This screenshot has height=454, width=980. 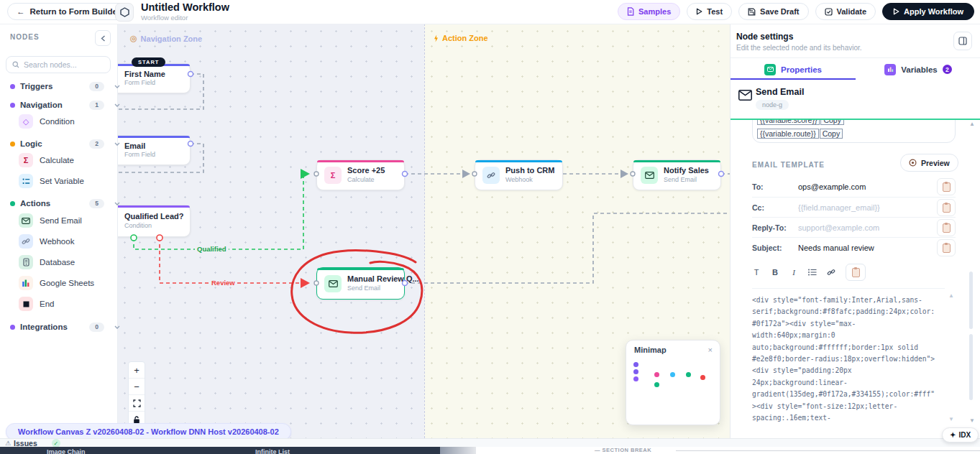 I want to click on scroll-down-icon: ▼, so click(x=951, y=420).